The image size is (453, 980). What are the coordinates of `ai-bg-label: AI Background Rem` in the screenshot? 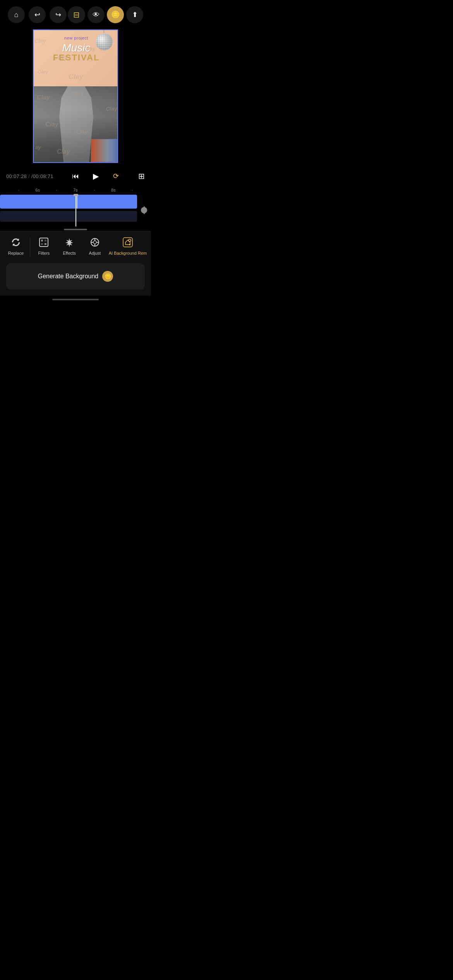 It's located at (128, 253).